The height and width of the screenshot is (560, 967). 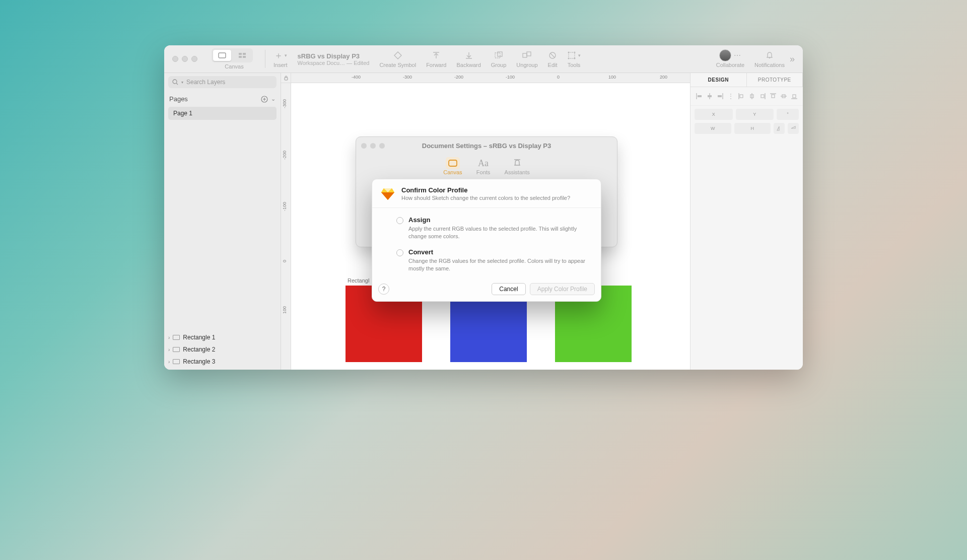 What do you see at coordinates (398, 59) in the screenshot?
I see `create-symbol-button: Create Symbol` at bounding box center [398, 59].